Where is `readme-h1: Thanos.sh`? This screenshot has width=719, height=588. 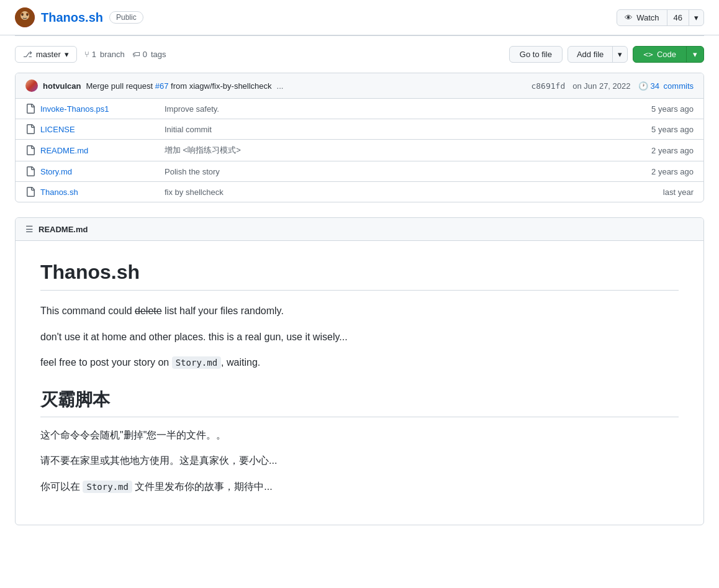
readme-h1: Thanos.sh is located at coordinates (359, 276).